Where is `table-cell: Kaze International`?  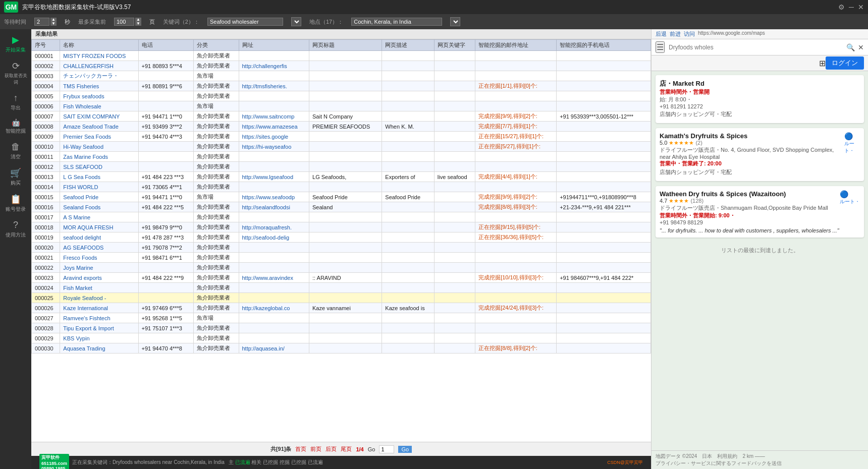 table-cell: Kaze International is located at coordinates (99, 308).